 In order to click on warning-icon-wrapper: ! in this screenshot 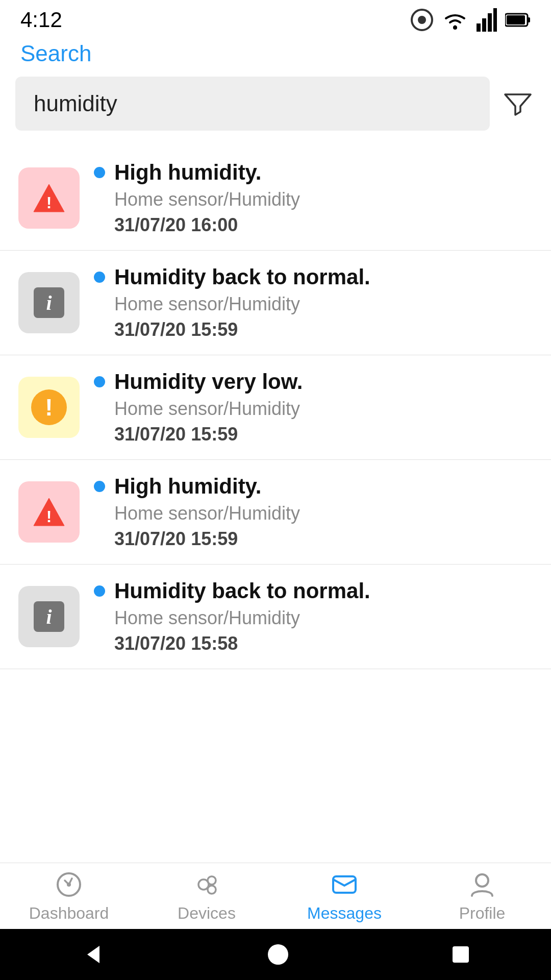, I will do `click(49, 407)`.